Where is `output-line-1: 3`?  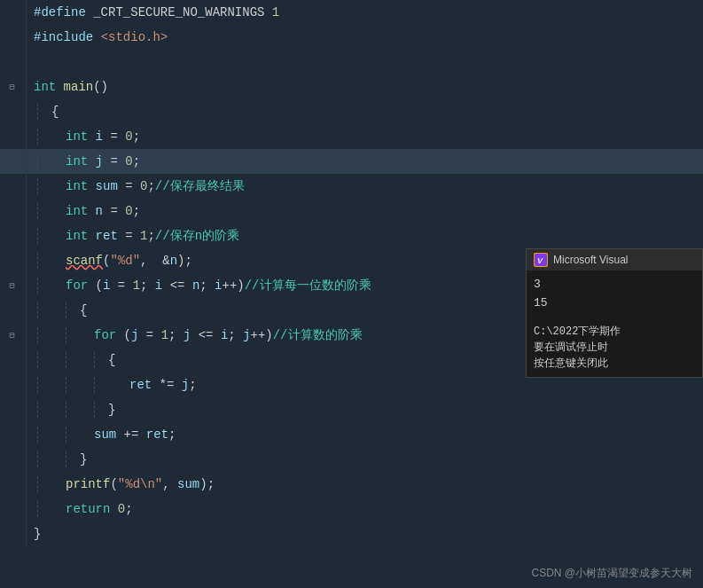 output-line-1: 3 is located at coordinates (614, 286).